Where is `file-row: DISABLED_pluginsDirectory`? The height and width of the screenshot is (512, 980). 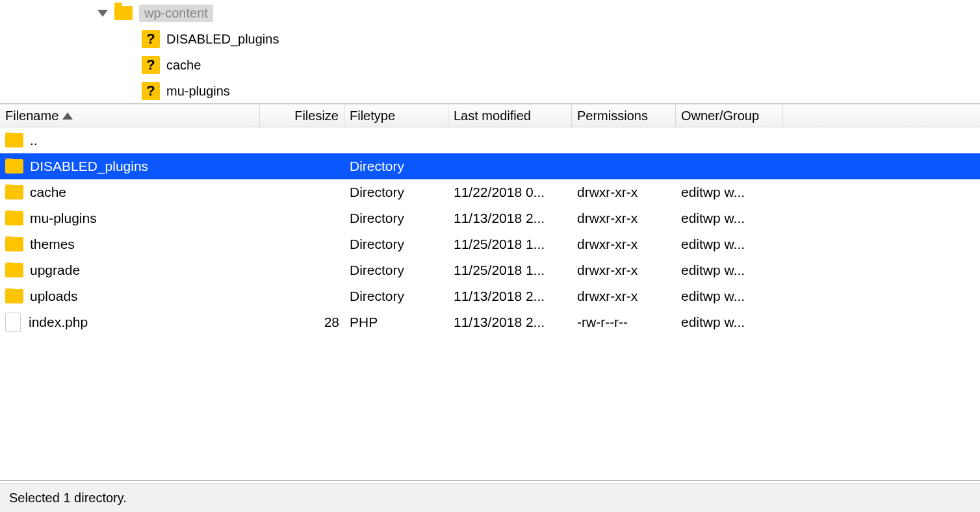
file-row: DISABLED_pluginsDirectory is located at coordinates (490, 166).